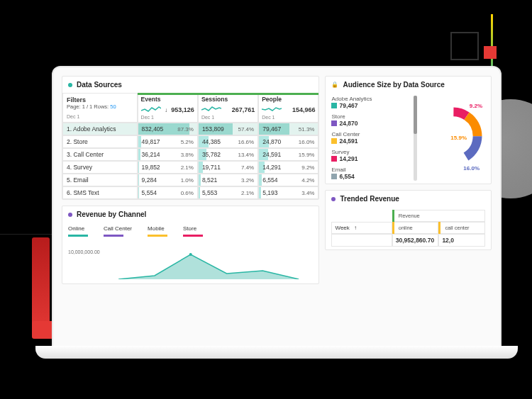 The width and height of the screenshot is (532, 399). Describe the element at coordinates (228, 180) in the screenshot. I see `table-cell: 8,5213.2%` at that location.